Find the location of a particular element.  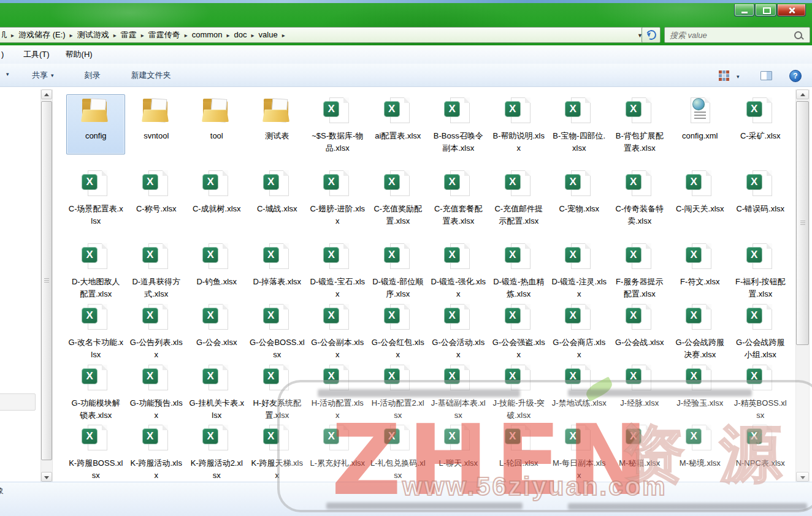

file-list-scrollbar is located at coordinates (802, 286).